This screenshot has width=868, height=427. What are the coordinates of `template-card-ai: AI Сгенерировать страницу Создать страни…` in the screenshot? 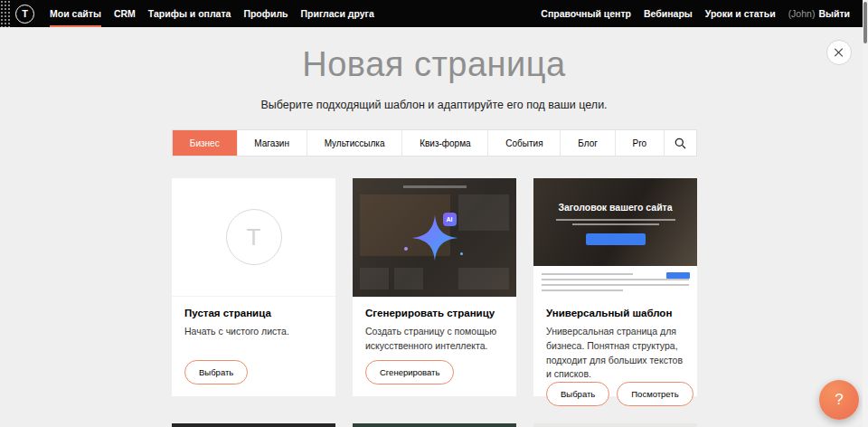 It's located at (434, 288).